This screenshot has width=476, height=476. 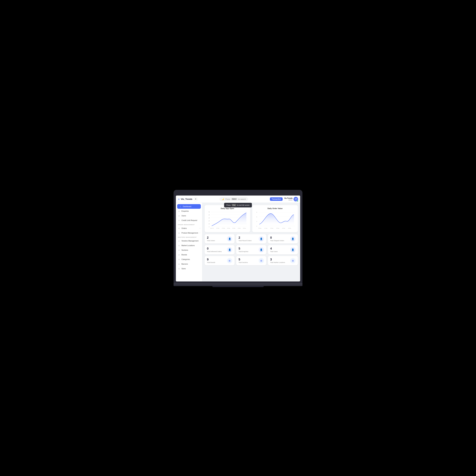 What do you see at coordinates (227, 219) in the screenshot?
I see `daily-app-open-card: Daily App Open 50 40 30 20 10 0` at bounding box center [227, 219].